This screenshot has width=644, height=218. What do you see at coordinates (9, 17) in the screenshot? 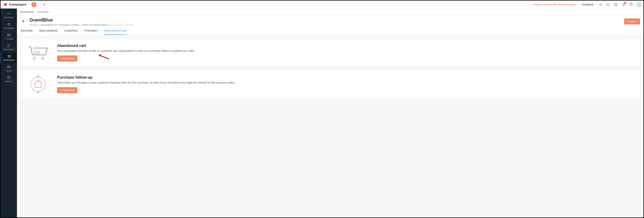
I see `sidebar-item-label: Dashboard` at bounding box center [9, 17].